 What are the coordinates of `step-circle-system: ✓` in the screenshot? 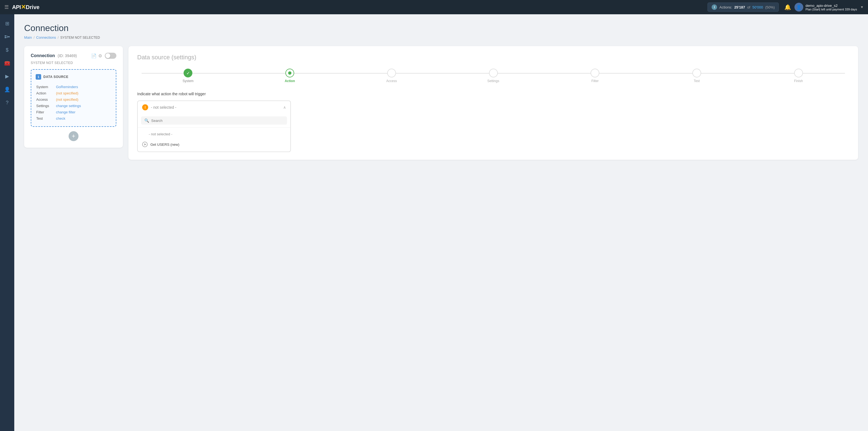 It's located at (188, 73).